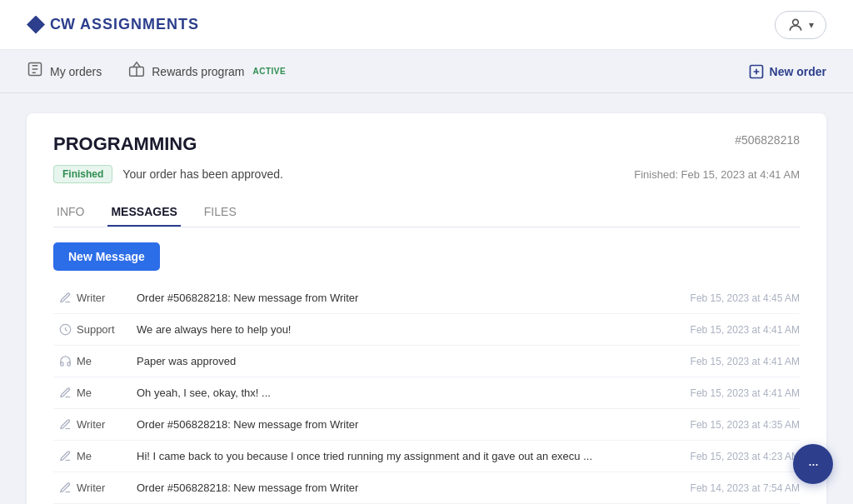 The width and height of the screenshot is (853, 504). Describe the element at coordinates (716, 175) in the screenshot. I see `finished-date: Finished: Feb 15, 2023 at 4:41 AM` at that location.